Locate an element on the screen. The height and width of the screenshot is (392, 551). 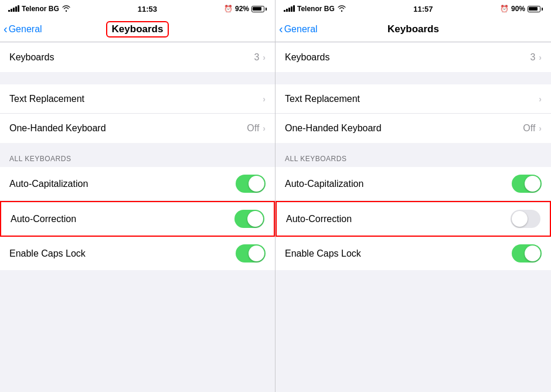
carrier-label-right: Telenor BG is located at coordinates (316, 9).